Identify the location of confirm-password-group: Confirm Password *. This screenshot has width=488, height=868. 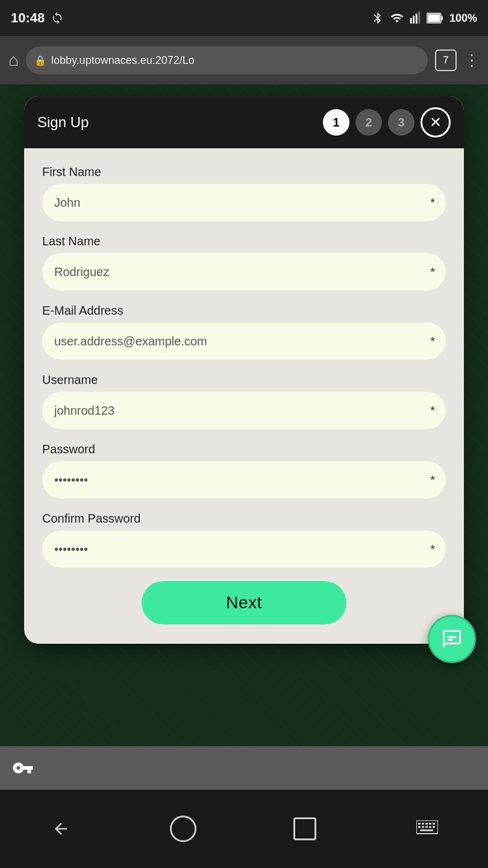
(244, 540).